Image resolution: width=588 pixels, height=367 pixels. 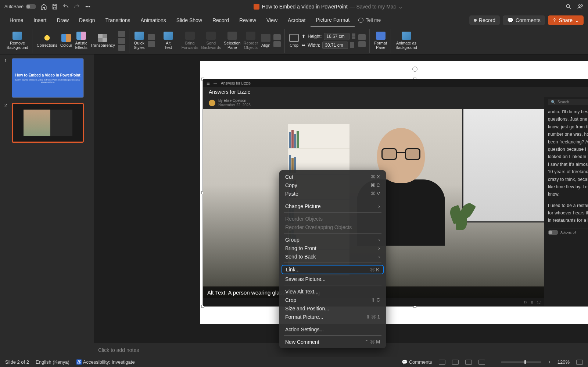 What do you see at coordinates (333, 308) in the screenshot?
I see `ctx-size-position: Size and Position...` at bounding box center [333, 308].